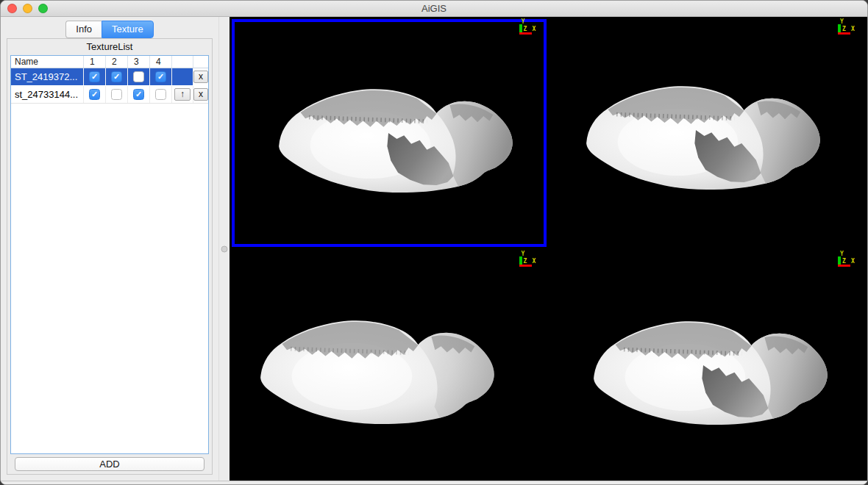  What do you see at coordinates (94, 62) in the screenshot?
I see `column-header-1: 1` at bounding box center [94, 62].